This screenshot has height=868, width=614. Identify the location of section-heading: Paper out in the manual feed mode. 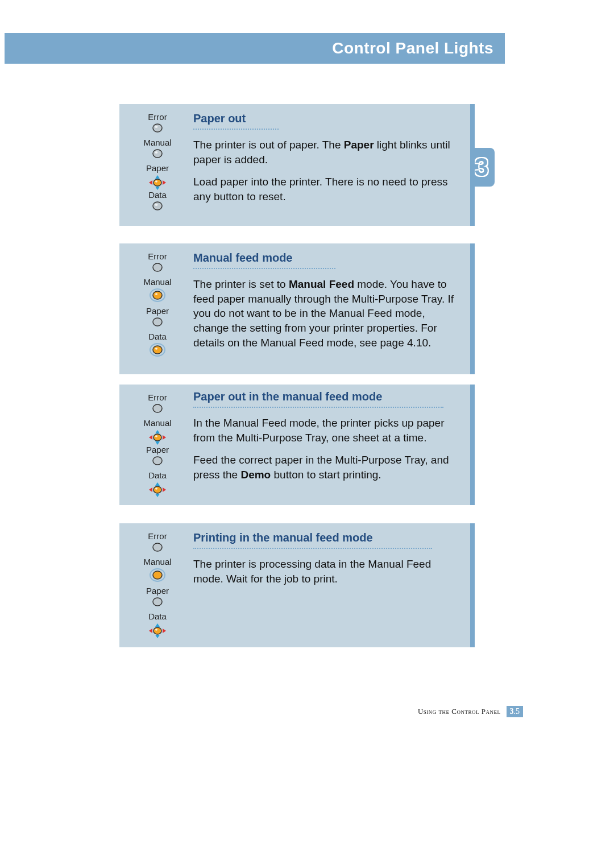
(326, 397).